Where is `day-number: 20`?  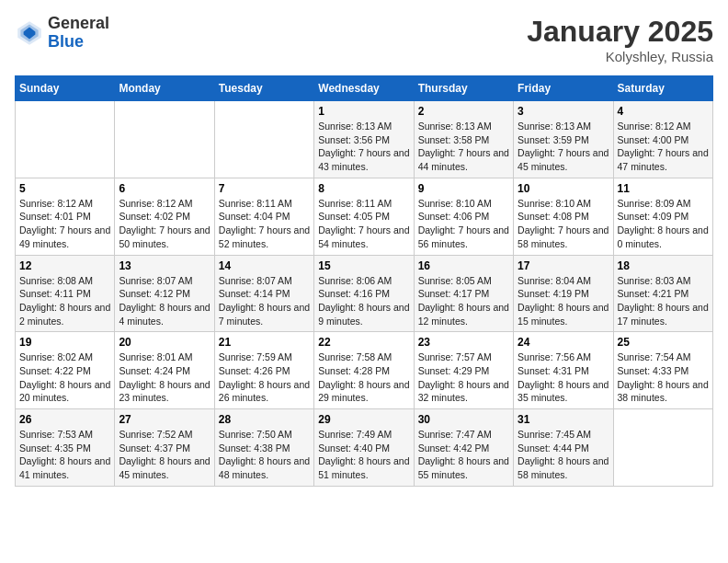 day-number: 20 is located at coordinates (164, 342).